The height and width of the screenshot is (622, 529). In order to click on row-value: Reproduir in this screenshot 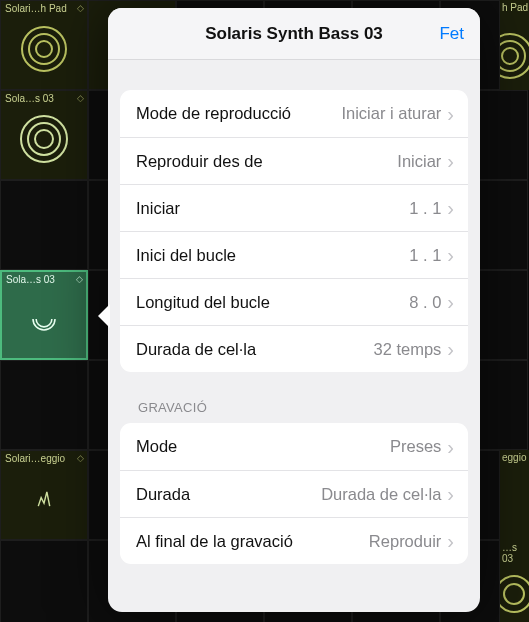, I will do `click(405, 542)`.